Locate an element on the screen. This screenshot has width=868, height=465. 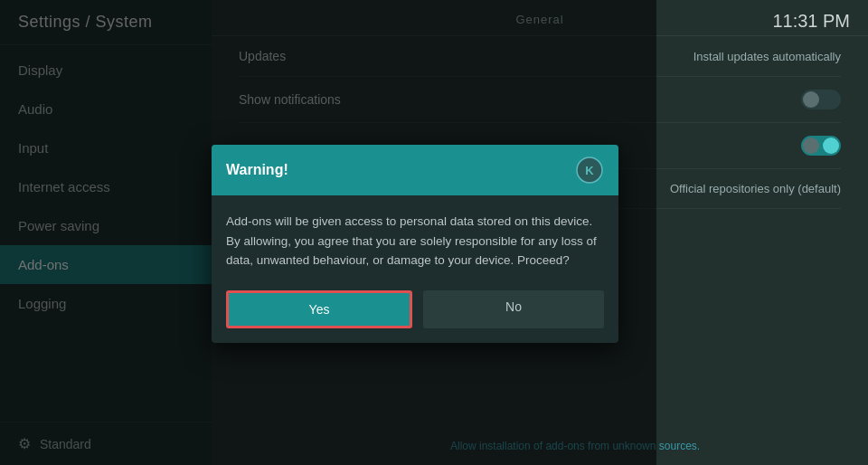
kodi-logo-icon: K is located at coordinates (590, 170).